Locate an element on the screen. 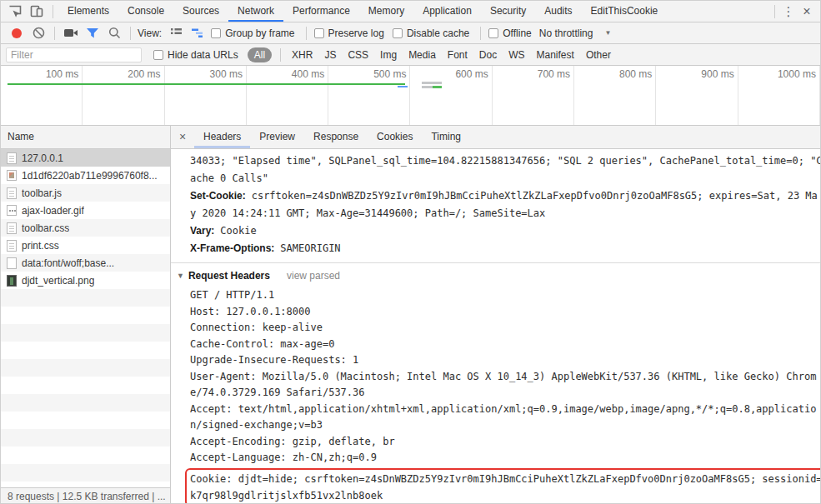 The height and width of the screenshot is (504, 821). tab-performance: Performance is located at coordinates (322, 12).